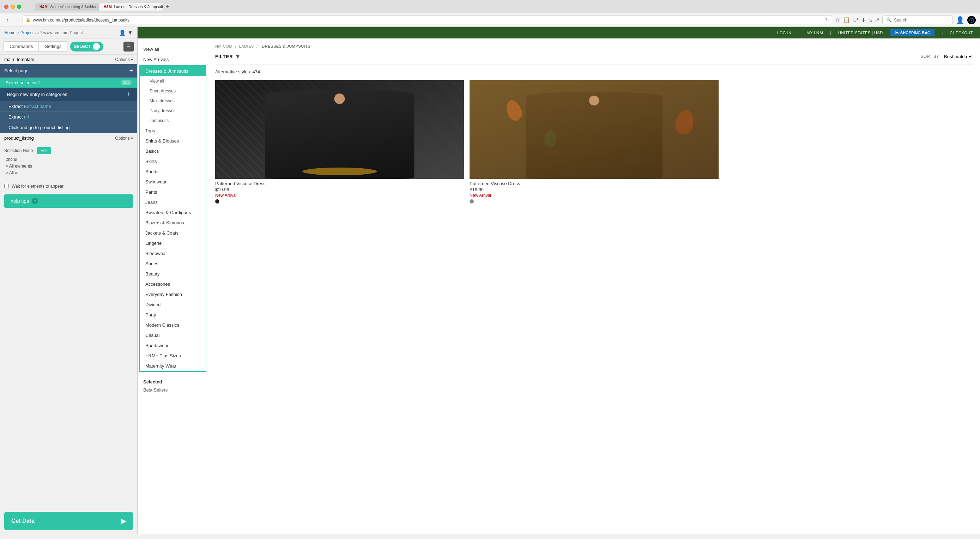  Describe the element at coordinates (173, 131) in the screenshot. I see `sidebar-item-tops: Tops` at that location.